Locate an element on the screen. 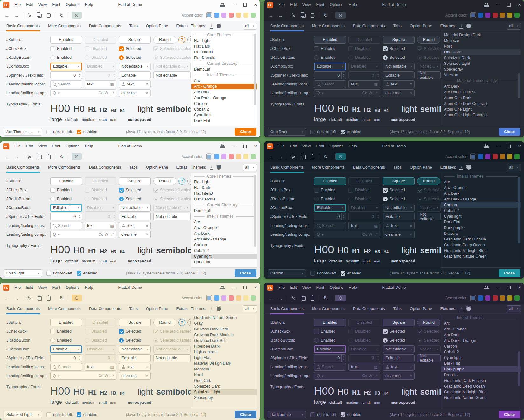 The image size is (524, 420). theme-list-item: Light Flat is located at coordinates (224, 358).